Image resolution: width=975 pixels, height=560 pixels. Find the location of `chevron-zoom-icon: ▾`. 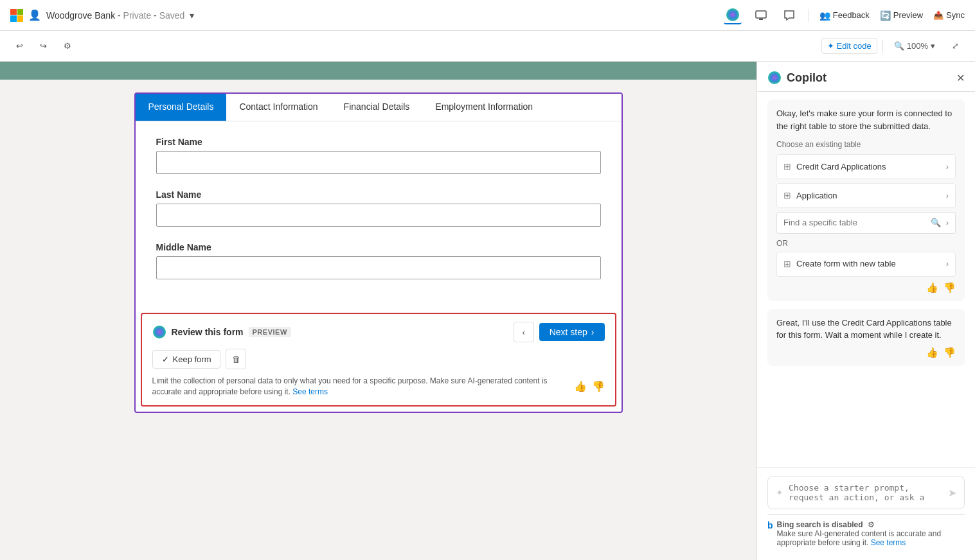

chevron-zoom-icon: ▾ is located at coordinates (933, 46).